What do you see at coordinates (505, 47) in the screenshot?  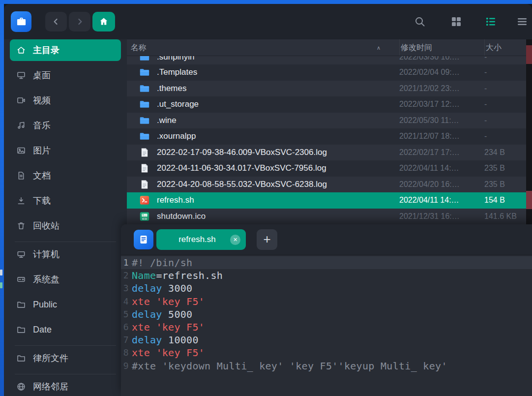 I see `column-header-size: 大小` at bounding box center [505, 47].